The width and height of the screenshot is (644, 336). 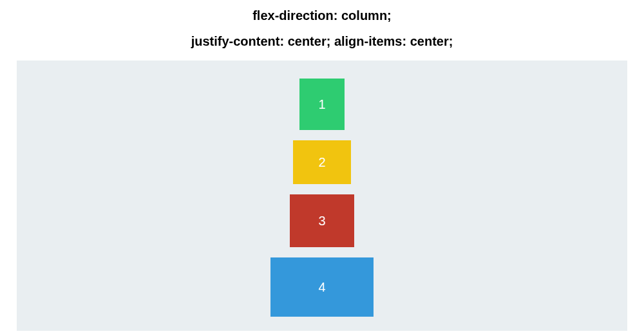 I want to click on flex-item-2: 2, so click(x=322, y=162).